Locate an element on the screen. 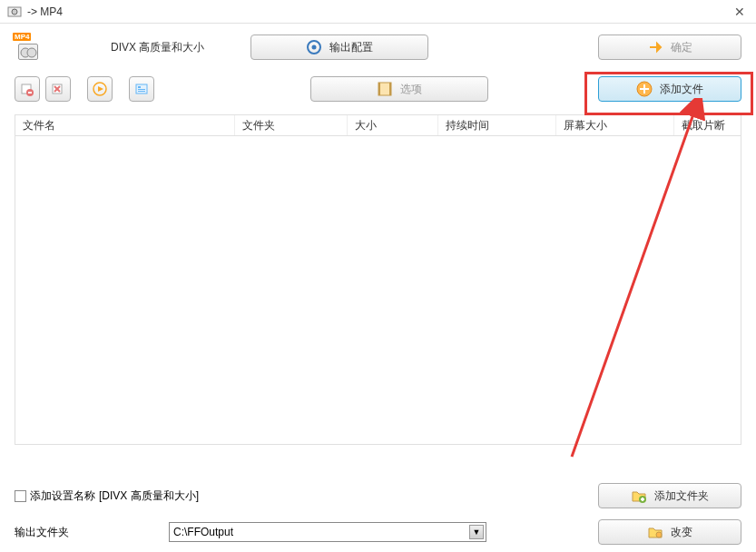 The width and height of the screenshot is (756, 552). output-folder-combo: C:\FFOutput ▼ is located at coordinates (328, 532).